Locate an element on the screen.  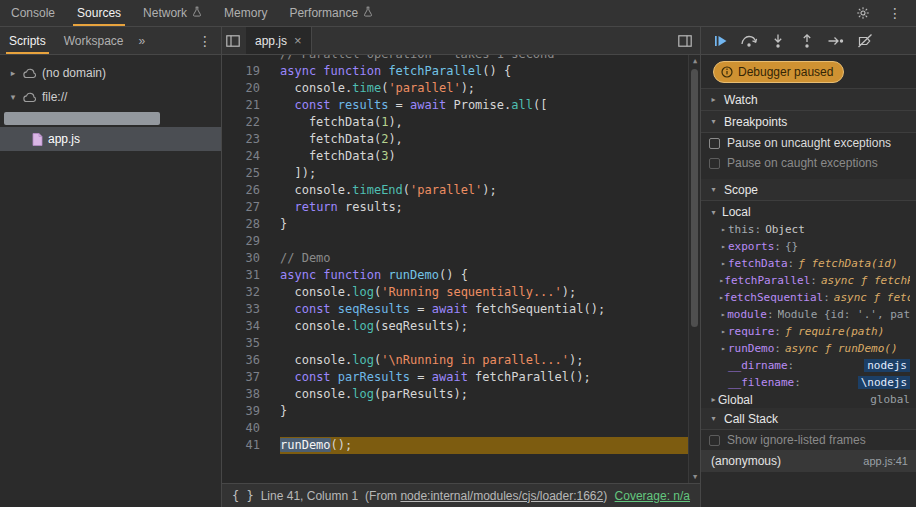
line-number: 37 is located at coordinates (245, 378).